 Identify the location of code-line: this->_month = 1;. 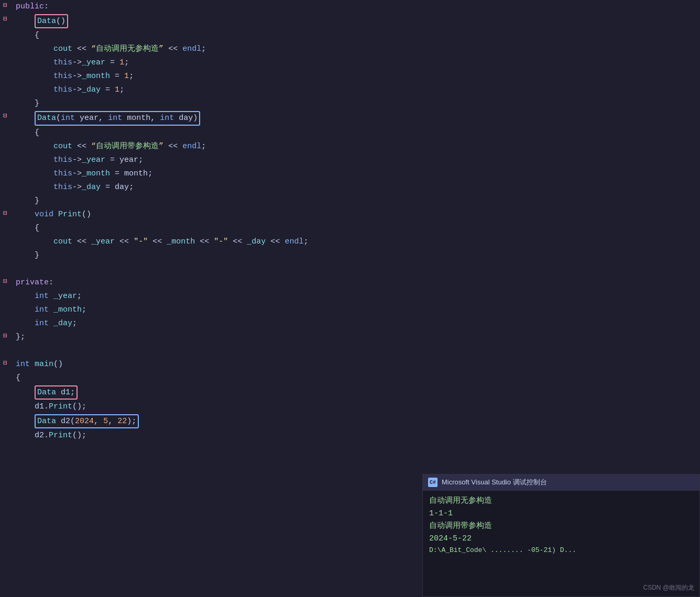
(355, 76).